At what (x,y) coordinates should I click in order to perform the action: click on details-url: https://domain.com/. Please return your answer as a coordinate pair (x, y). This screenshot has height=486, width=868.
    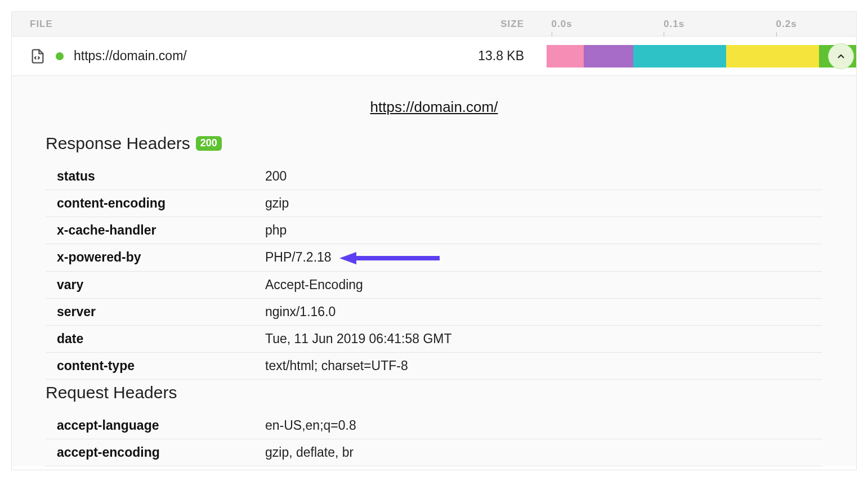
    Looking at the image, I should click on (434, 107).